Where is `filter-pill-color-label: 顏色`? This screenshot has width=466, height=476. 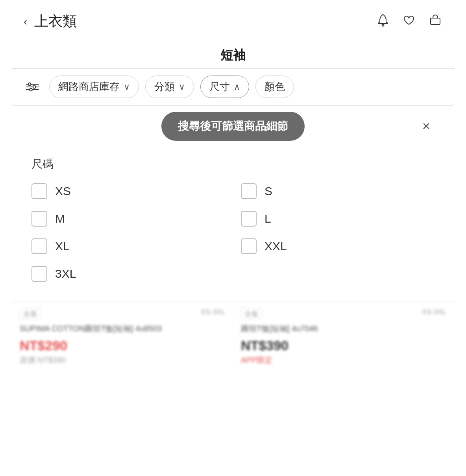
filter-pill-color-label: 顏色 is located at coordinates (275, 87).